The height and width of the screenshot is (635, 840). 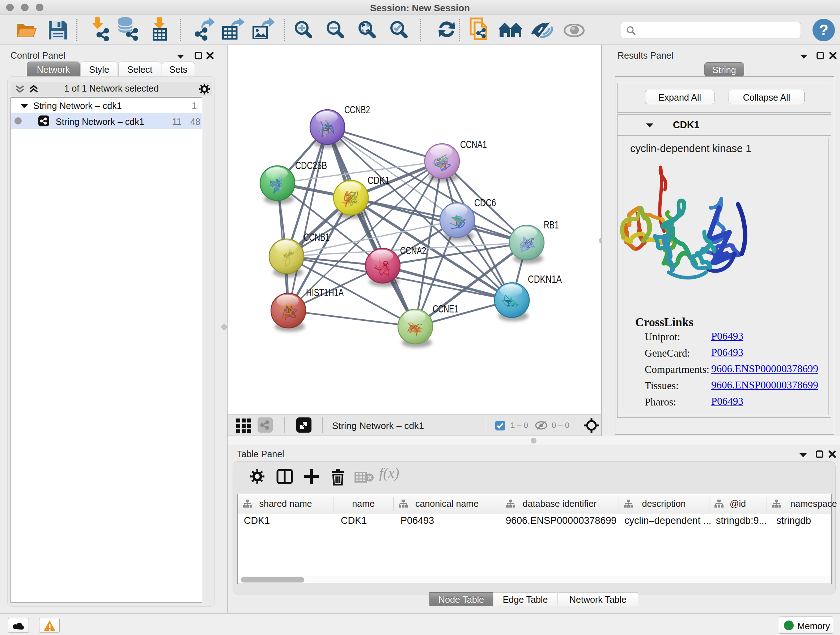 I want to click on svg-text: CDKN1A, so click(x=545, y=279).